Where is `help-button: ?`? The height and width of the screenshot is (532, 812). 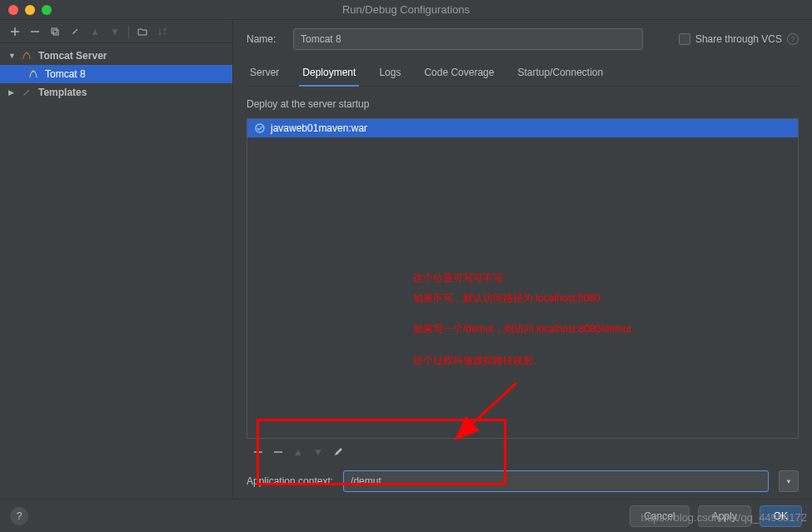
help-button: ? is located at coordinates (19, 516).